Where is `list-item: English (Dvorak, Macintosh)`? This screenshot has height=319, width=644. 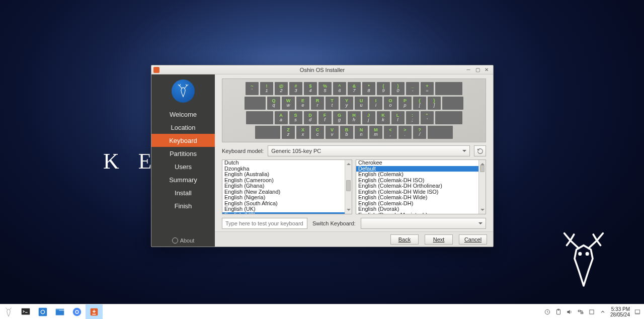 list-item: English (Dvorak, Macintosh) is located at coordinates (418, 213).